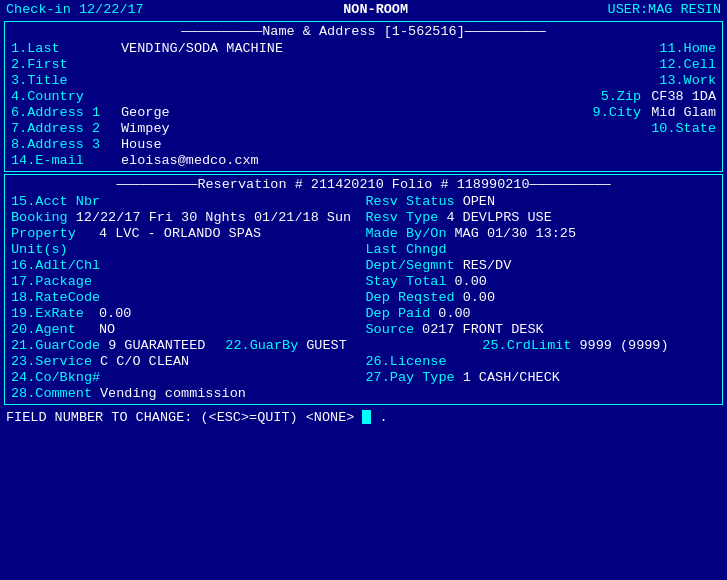 This screenshot has height=580, width=727. What do you see at coordinates (364, 282) in the screenshot?
I see `package-row: 17.Package Stay Total 0.00` at bounding box center [364, 282].